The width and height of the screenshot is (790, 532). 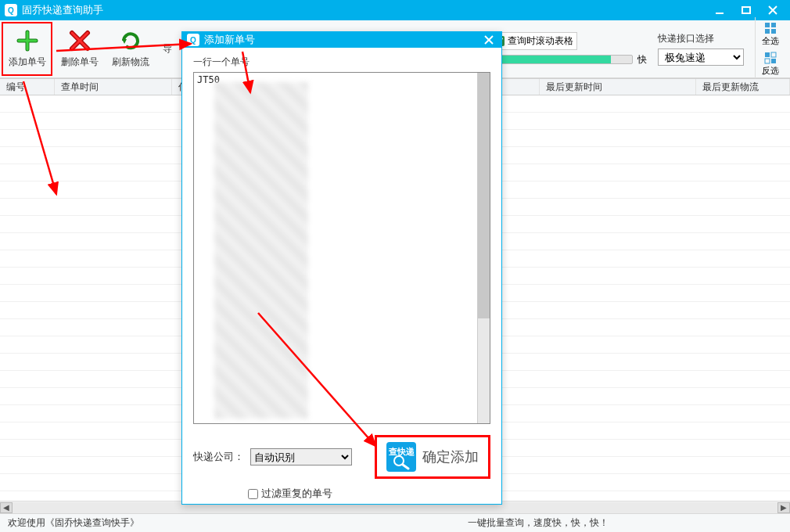 What do you see at coordinates (27, 41) in the screenshot?
I see `plus-icon` at bounding box center [27, 41].